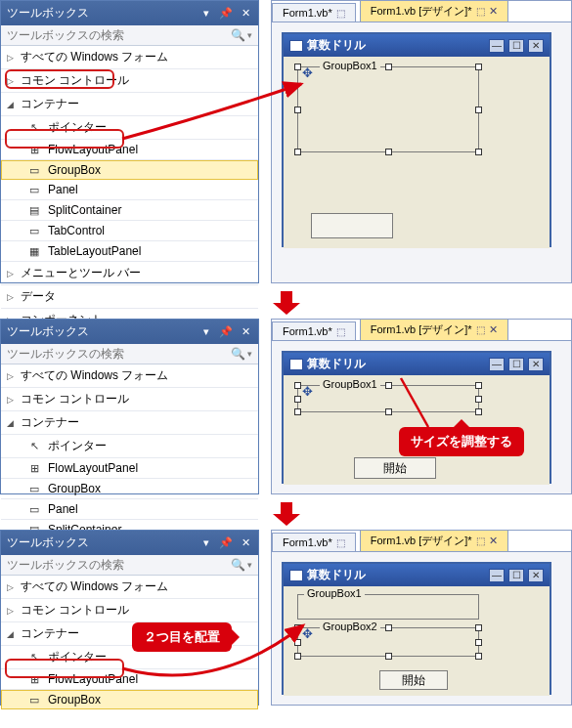 The width and height of the screenshot is (572, 728). What do you see at coordinates (129, 274) in the screenshot?
I see `category-menus-toolbars: ▷メニューとツール バー` at bounding box center [129, 274].